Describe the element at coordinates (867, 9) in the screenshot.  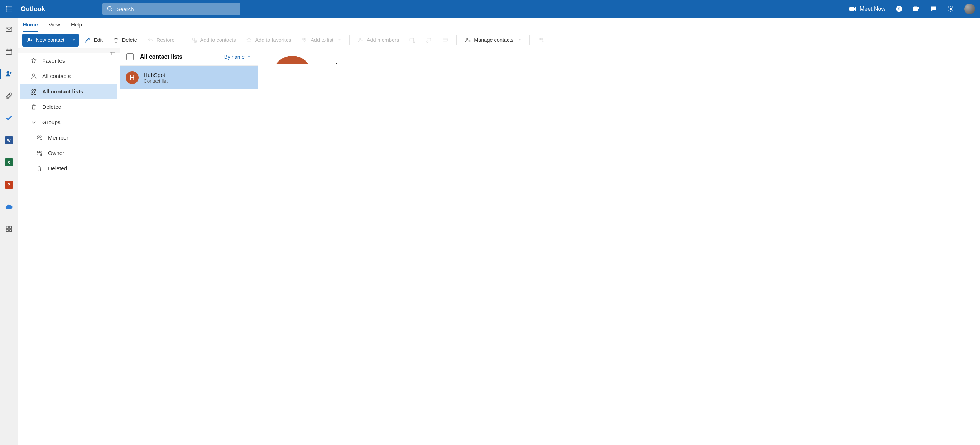
I see `meet-now-button: Meet Now` at that location.